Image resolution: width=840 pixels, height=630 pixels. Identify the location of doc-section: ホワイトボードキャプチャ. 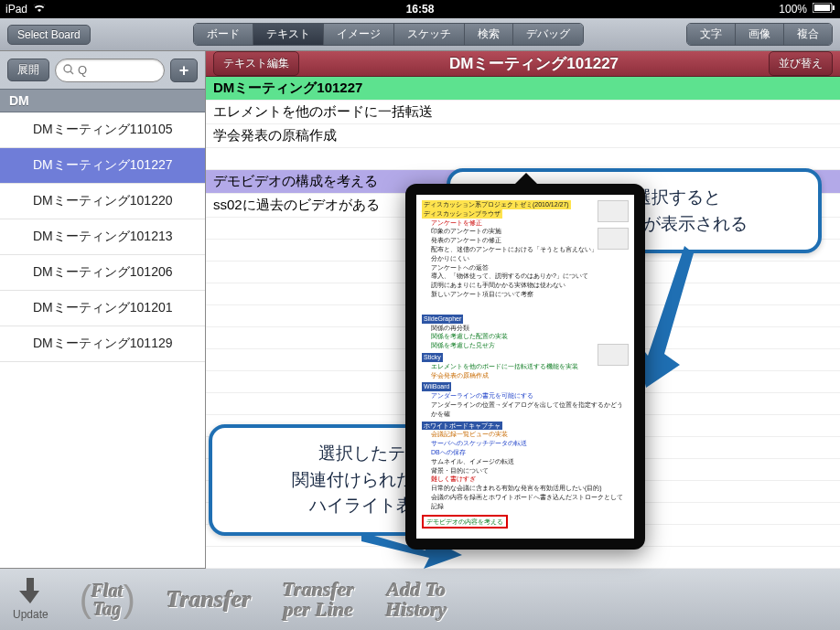
(462, 426).